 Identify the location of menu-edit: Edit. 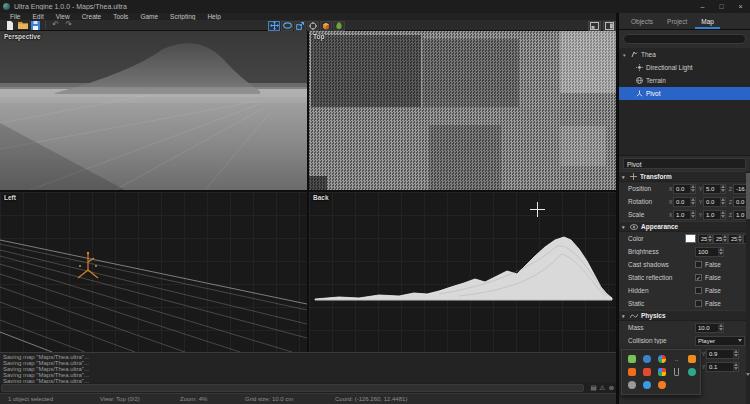
(38, 16).